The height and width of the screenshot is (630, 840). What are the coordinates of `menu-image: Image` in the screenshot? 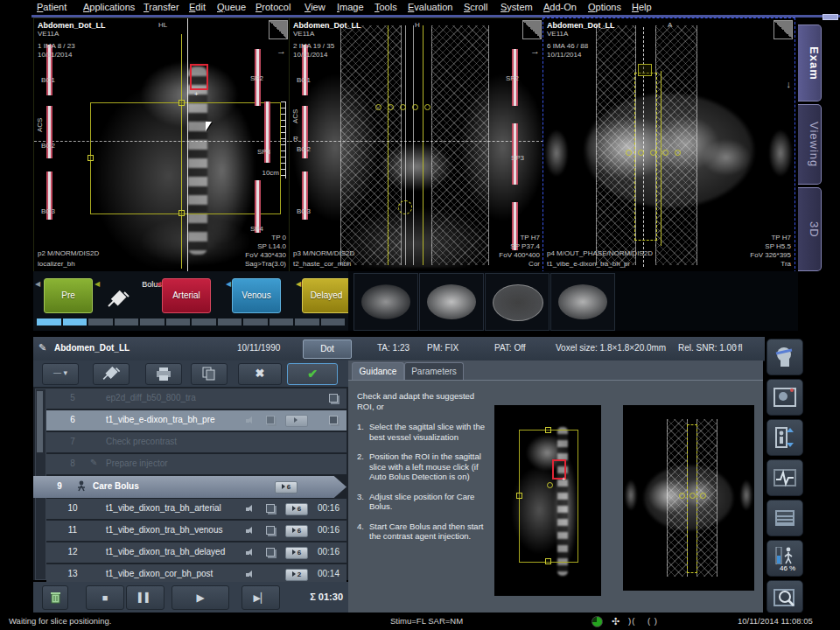 It's located at (350, 7).